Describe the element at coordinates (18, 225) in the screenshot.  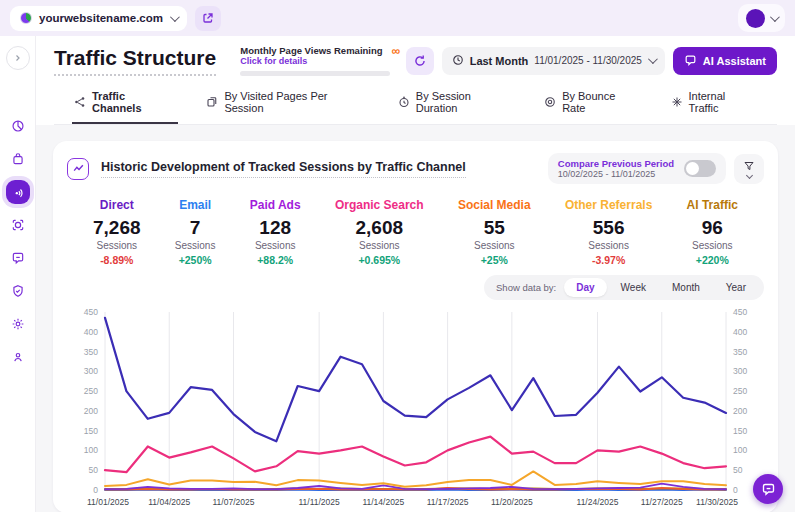
I see `sidebar-item-goals` at that location.